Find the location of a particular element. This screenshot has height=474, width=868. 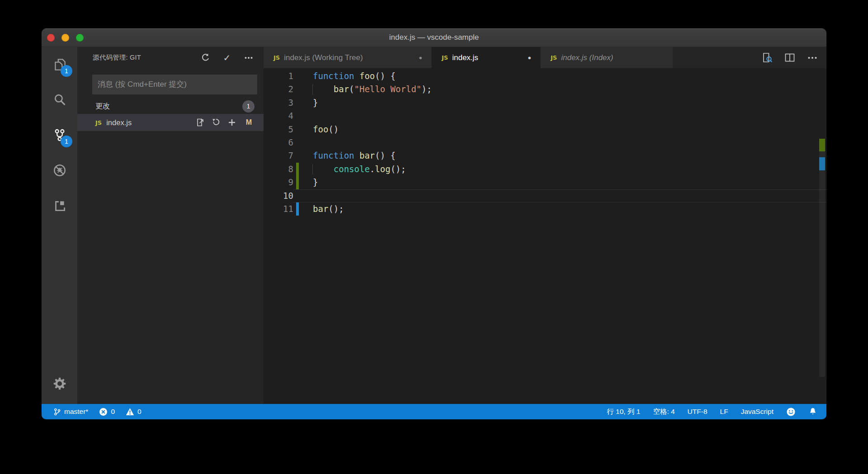

code-line-1: 1function foo() { is located at coordinates (545, 76).